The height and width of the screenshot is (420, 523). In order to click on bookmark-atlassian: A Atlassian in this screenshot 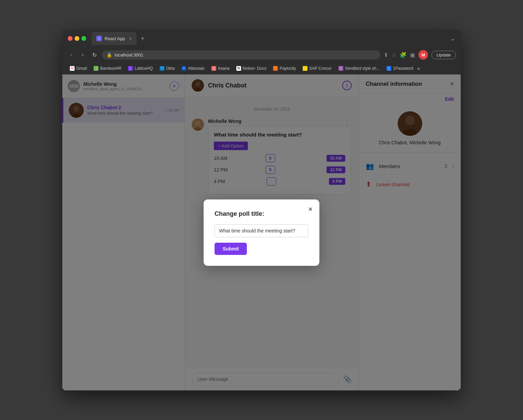, I will do `click(193, 68)`.